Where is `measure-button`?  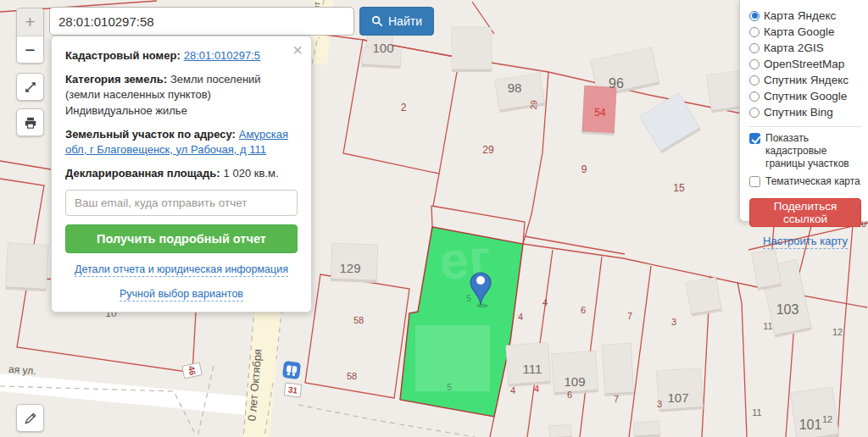
measure-button is located at coordinates (31, 418).